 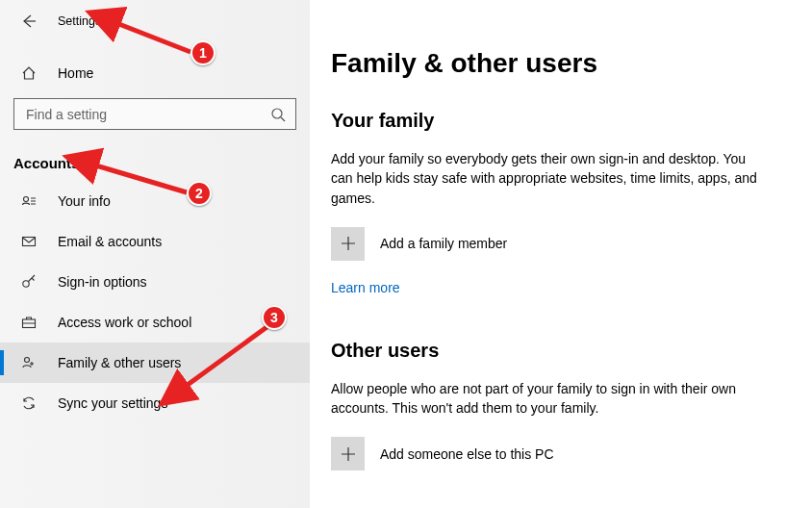 I want to click on sidebar-item-your-info: Your info, so click(x=155, y=201).